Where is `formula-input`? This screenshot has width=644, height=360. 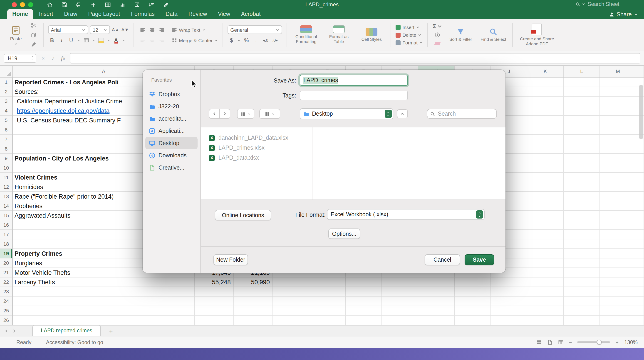 formula-input is located at coordinates (355, 58).